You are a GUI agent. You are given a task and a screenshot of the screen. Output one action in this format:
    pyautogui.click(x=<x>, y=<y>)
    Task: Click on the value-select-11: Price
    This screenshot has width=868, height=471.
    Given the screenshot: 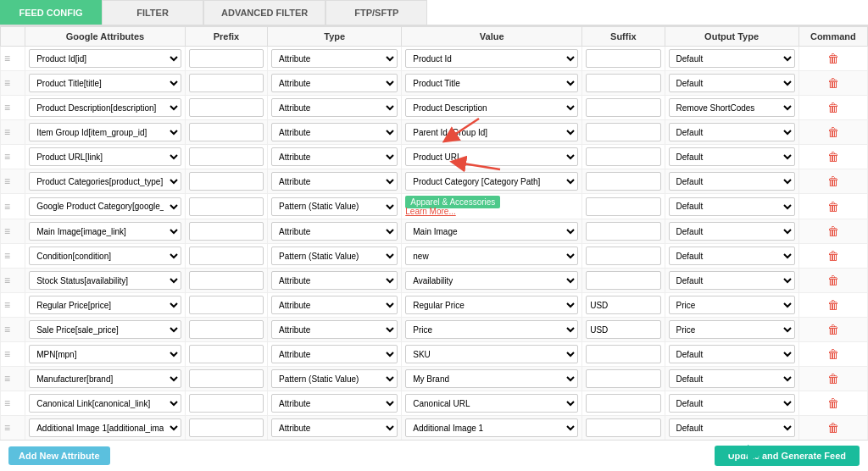 What is the action you would take?
    pyautogui.click(x=492, y=330)
    